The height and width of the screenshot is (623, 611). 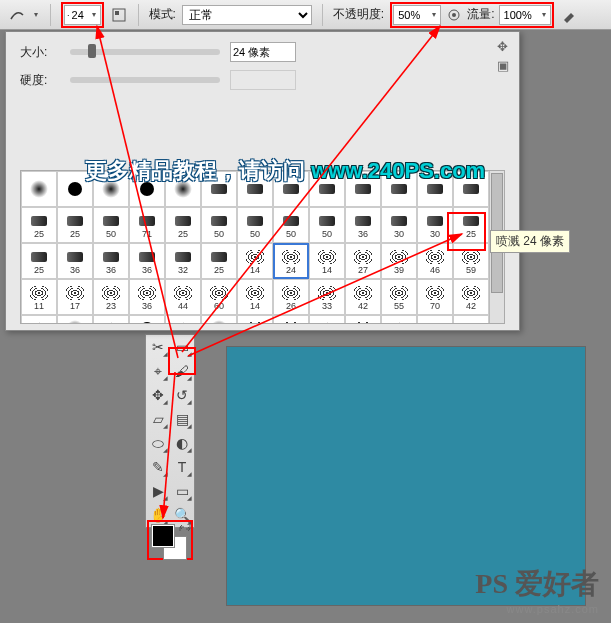 What do you see at coordinates (185, 527) in the screenshot?
I see `swap-colors-icon` at bounding box center [185, 527].